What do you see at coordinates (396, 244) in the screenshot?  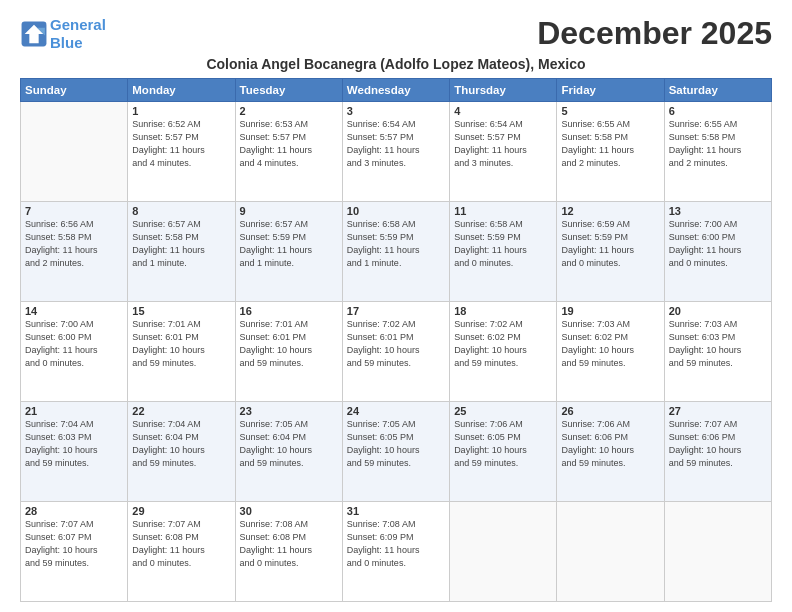 I see `day-info: Sunrise: 6:58 AMSunset: 5:59 PMDaylight:…` at bounding box center [396, 244].